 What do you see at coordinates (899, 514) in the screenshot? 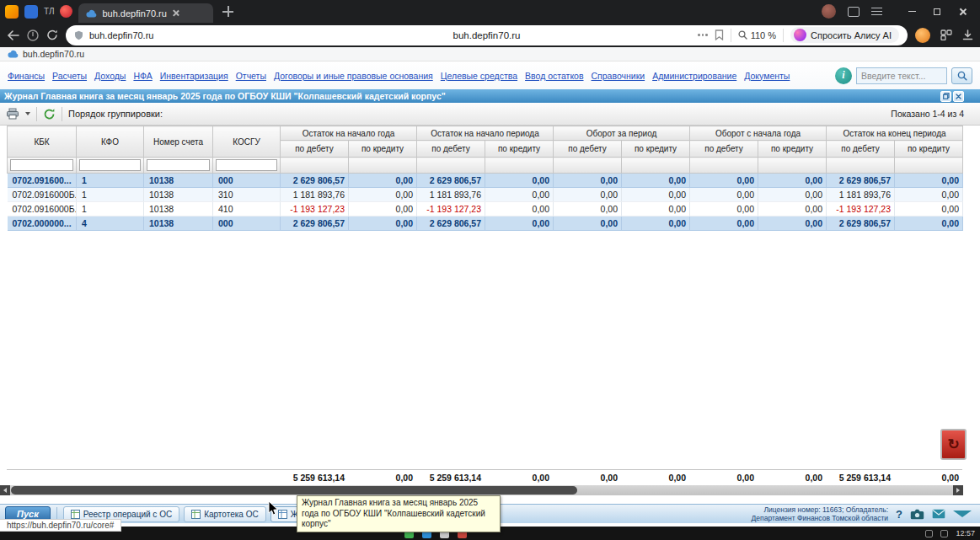
I see `help-button: ?` at bounding box center [899, 514].